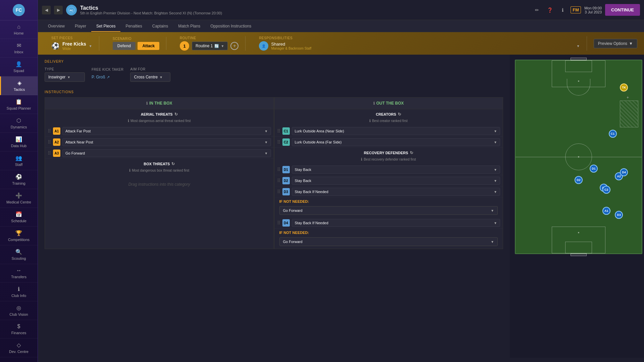  I want to click on sidebar-item-label: Club Vision, so click(19, 314).